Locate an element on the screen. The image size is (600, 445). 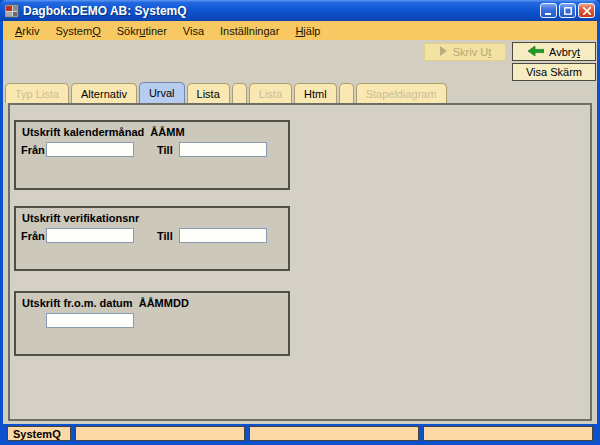
menu-item-hjalp: Hjälp is located at coordinates (308, 31).